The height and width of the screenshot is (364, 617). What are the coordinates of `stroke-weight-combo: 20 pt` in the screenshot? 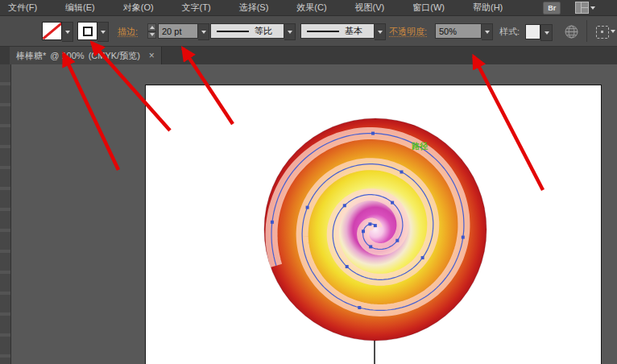 It's located at (184, 31).